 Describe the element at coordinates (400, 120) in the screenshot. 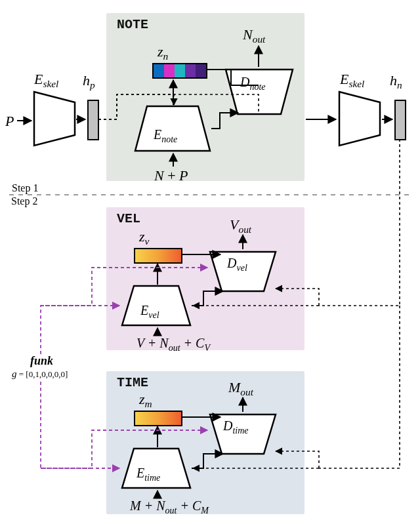

I see `h-n-box` at that location.